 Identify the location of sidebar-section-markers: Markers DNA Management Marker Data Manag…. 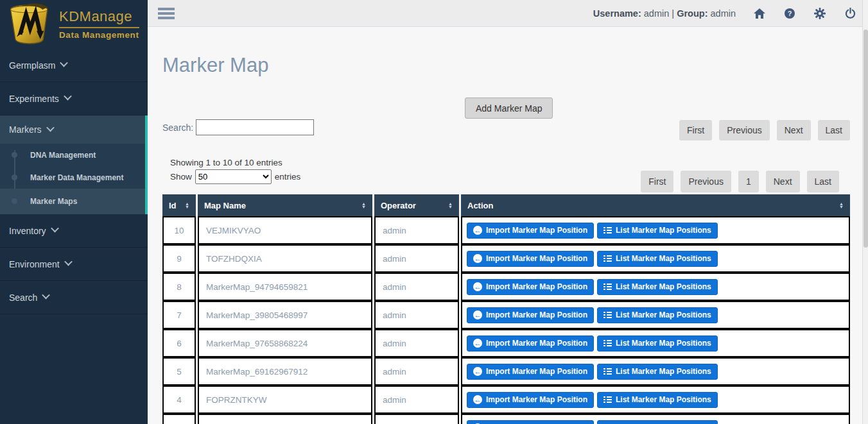
(74, 165).